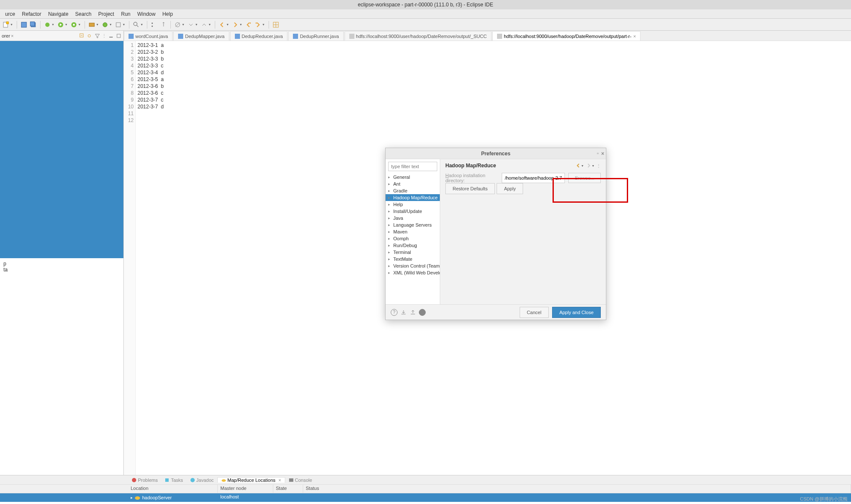 This screenshot has height=504, width=851. What do you see at coordinates (577, 489) in the screenshot?
I see `col-status: Status` at bounding box center [577, 489].